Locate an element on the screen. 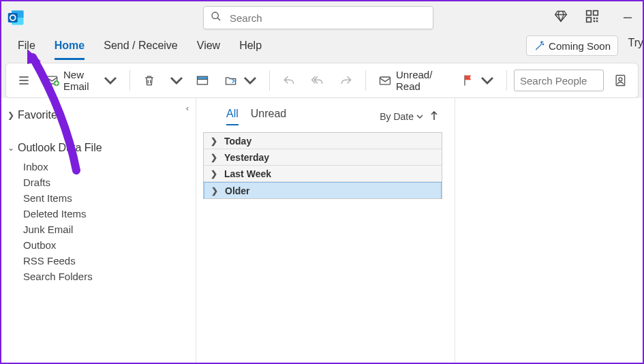  unread-read-label: Unread/ Read is located at coordinates (421, 80).